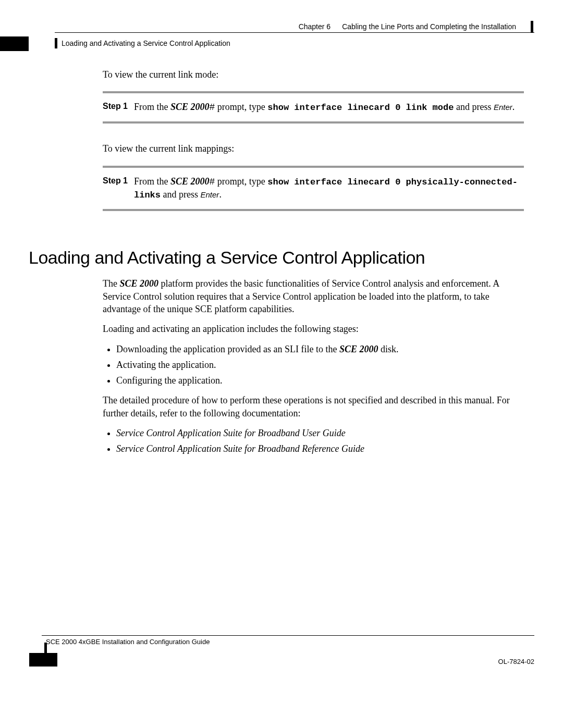 Image resolution: width=563 pixels, height=728 pixels. What do you see at coordinates (429, 27) in the screenshot?
I see `chapter-title: Cabling the Line Ports and Completing th…` at bounding box center [429, 27].